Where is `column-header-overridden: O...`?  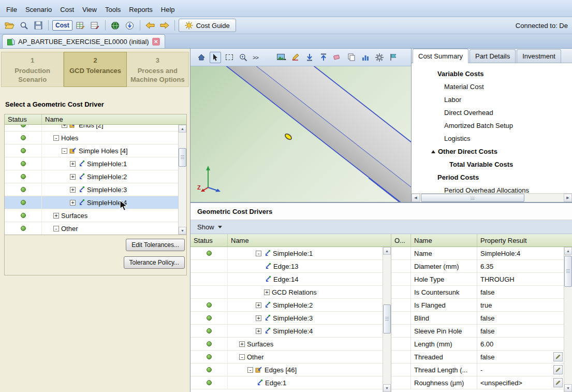 column-header-overridden: O... is located at coordinates (401, 240).